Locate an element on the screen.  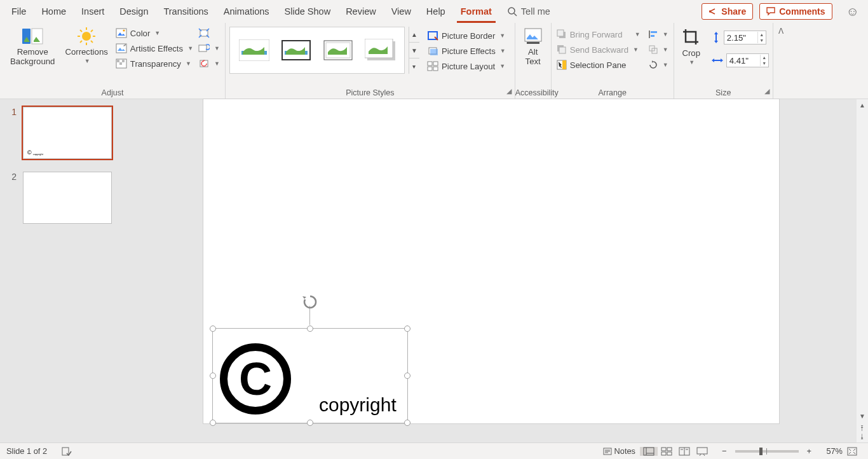
zoom-in-button: + is located at coordinates (810, 451).